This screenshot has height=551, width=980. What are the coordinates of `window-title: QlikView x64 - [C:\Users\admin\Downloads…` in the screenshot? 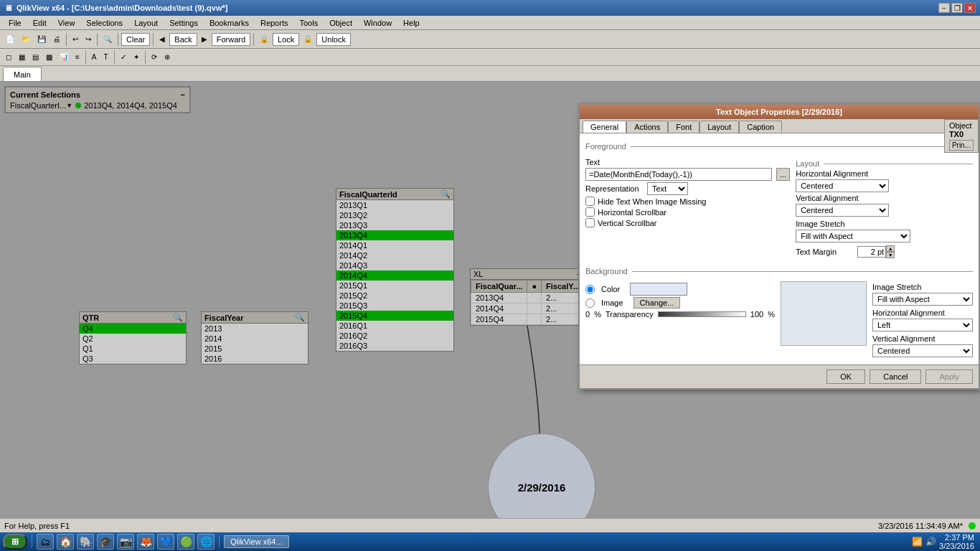 It's located at (122, 8).